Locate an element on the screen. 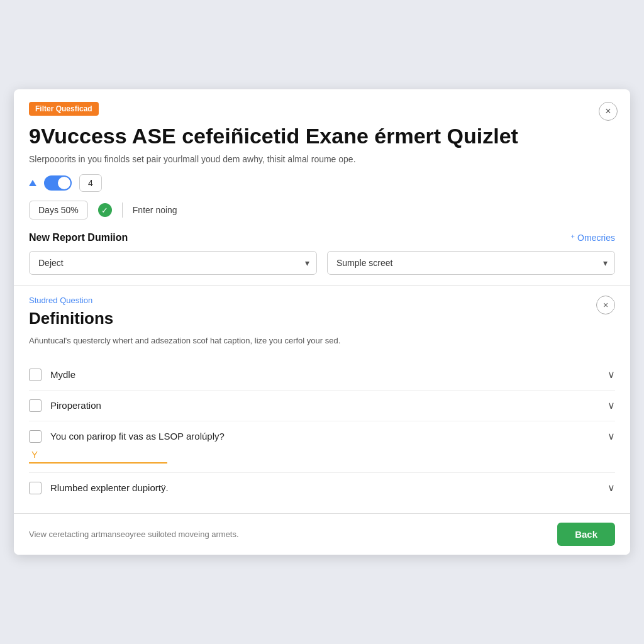 The width and height of the screenshot is (644, 644). report-title: New Report Dumiion is located at coordinates (78, 238).